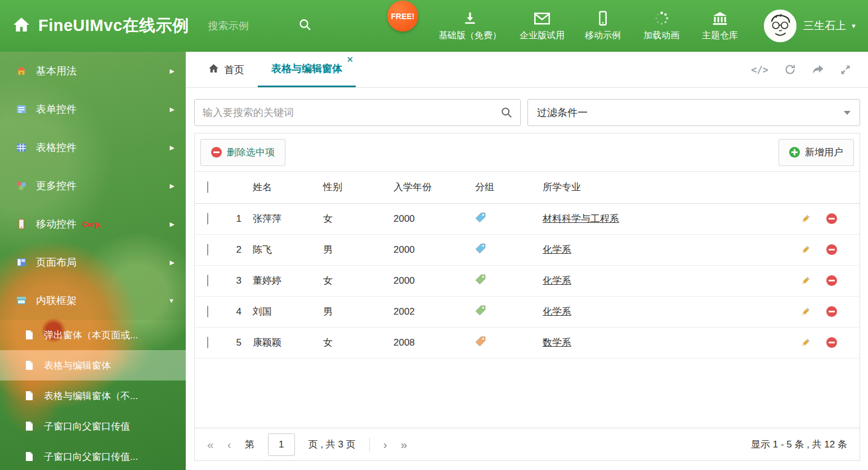  I want to click on table-row: 3 董婷婷 女 2000 化学系, so click(527, 280).